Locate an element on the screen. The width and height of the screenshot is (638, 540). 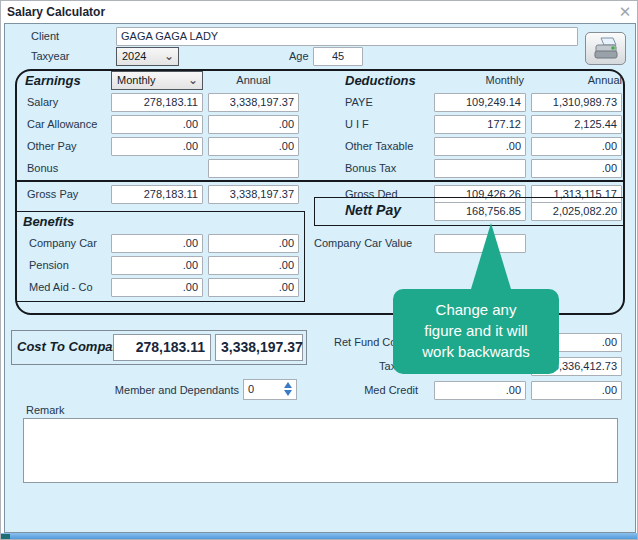
taxyear-dropdown: 2024 ⌄ is located at coordinates (148, 56).